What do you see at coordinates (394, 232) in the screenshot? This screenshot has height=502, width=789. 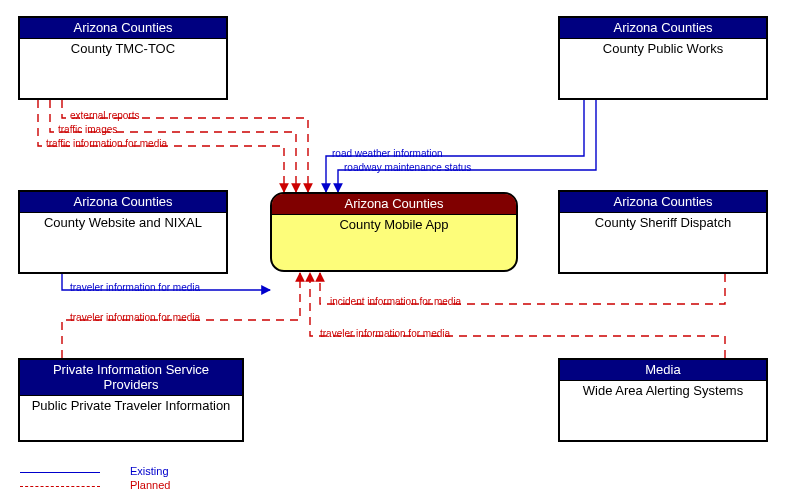 I see `node-county-mobile-app: Arizona Counties County Mobile App` at bounding box center [394, 232].